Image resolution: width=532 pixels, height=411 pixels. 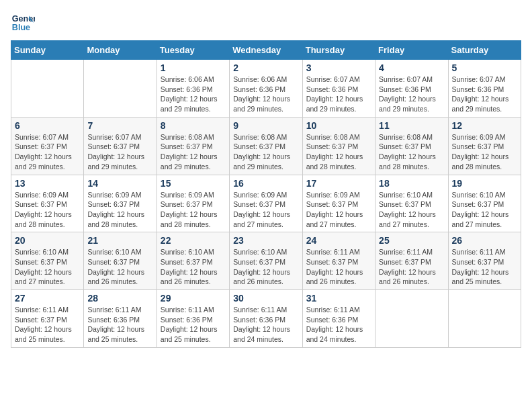 I want to click on calendar-cell: 1Sunrise: 6:06 AMSunset: 6:36 PMDaylight…, so click(x=193, y=89).